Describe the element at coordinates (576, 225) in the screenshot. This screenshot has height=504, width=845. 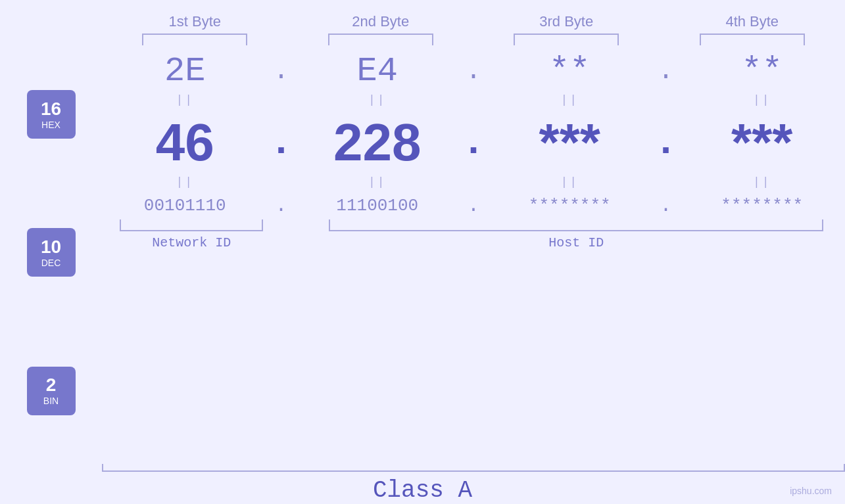
I see `host-bracket-line` at that location.